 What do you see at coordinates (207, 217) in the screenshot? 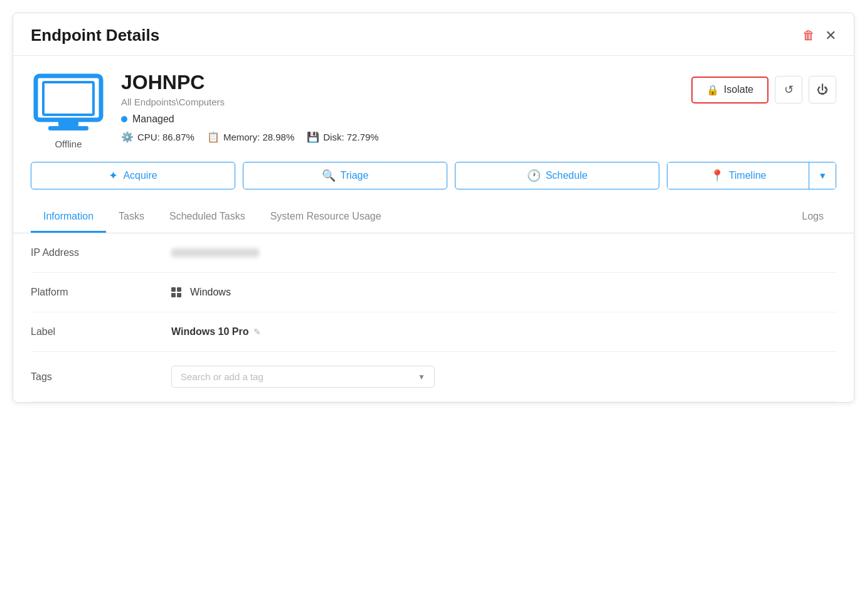
I see `tab-scheduled-tasks: Scheduled Tasks` at bounding box center [207, 217].